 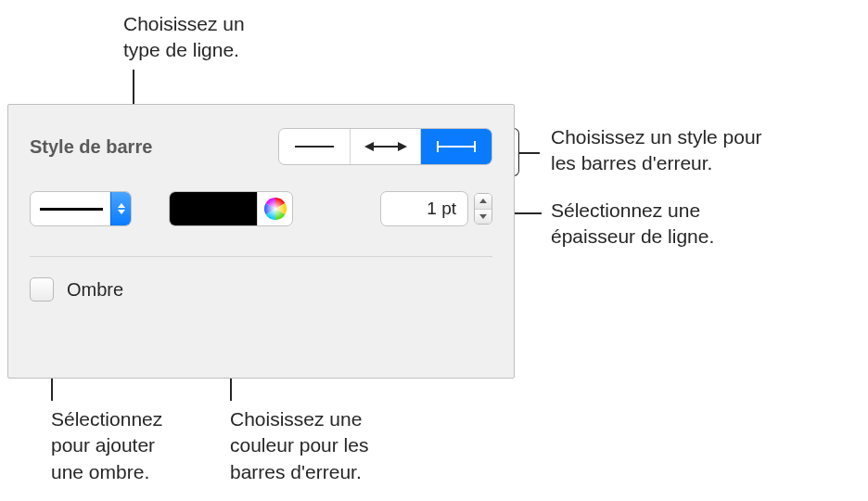 What do you see at coordinates (386, 147) in the screenshot?
I see `error-bar-style-arrow` at bounding box center [386, 147].